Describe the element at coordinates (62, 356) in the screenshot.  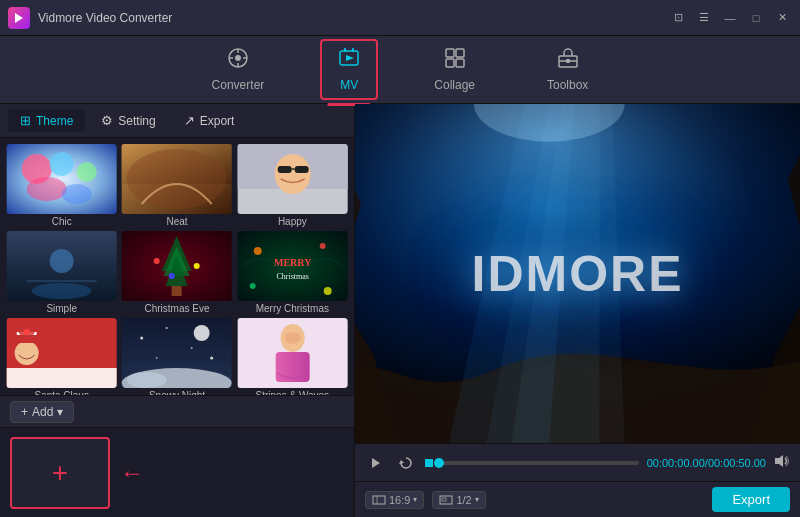
I see `theme-item-santa-claus: Santa Claus` at that location.